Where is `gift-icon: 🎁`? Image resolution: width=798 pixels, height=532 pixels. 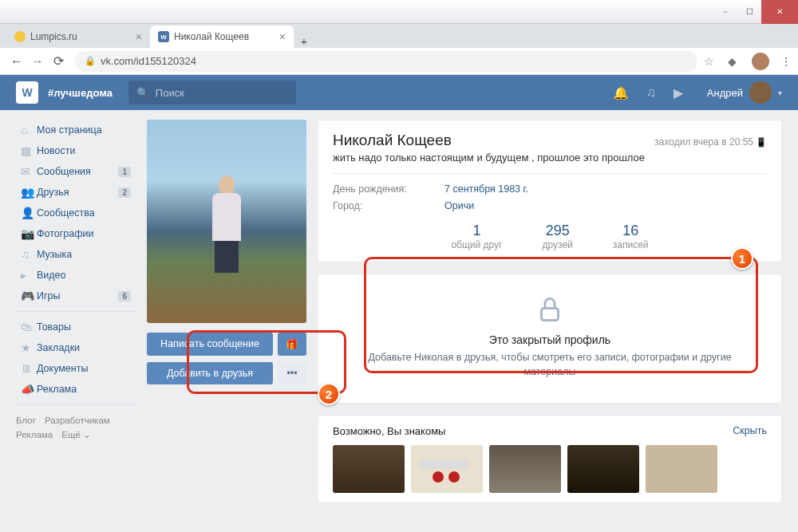 gift-icon: 🎁 is located at coordinates (292, 345).